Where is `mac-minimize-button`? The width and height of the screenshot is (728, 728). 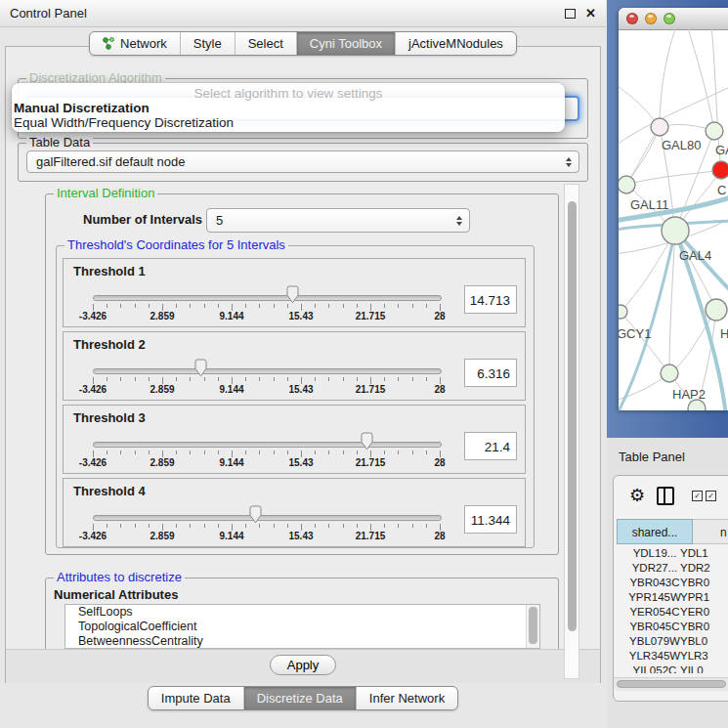 mac-minimize-button is located at coordinates (651, 19).